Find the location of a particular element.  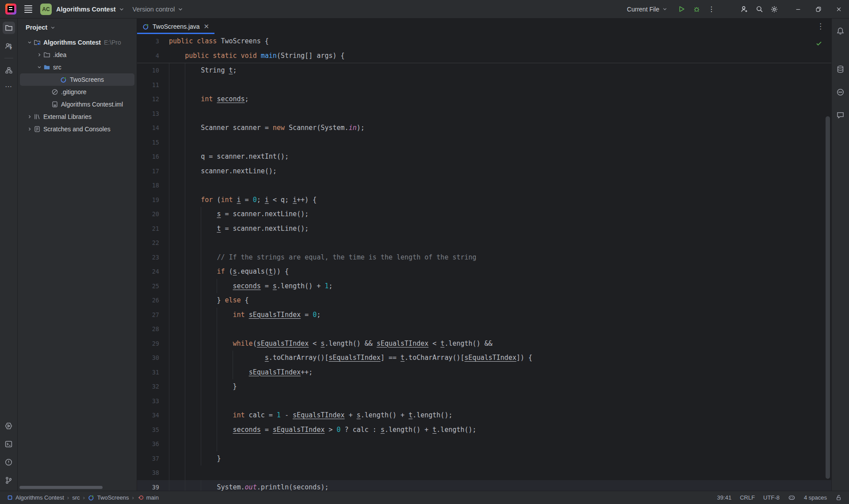

code-line-25: 25 seconds = s.length() + 1; is located at coordinates (484, 286).